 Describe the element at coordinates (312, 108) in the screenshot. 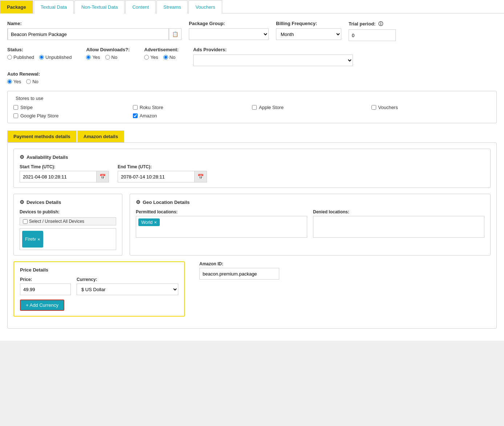

I see `store-apple: Apple Store` at that location.